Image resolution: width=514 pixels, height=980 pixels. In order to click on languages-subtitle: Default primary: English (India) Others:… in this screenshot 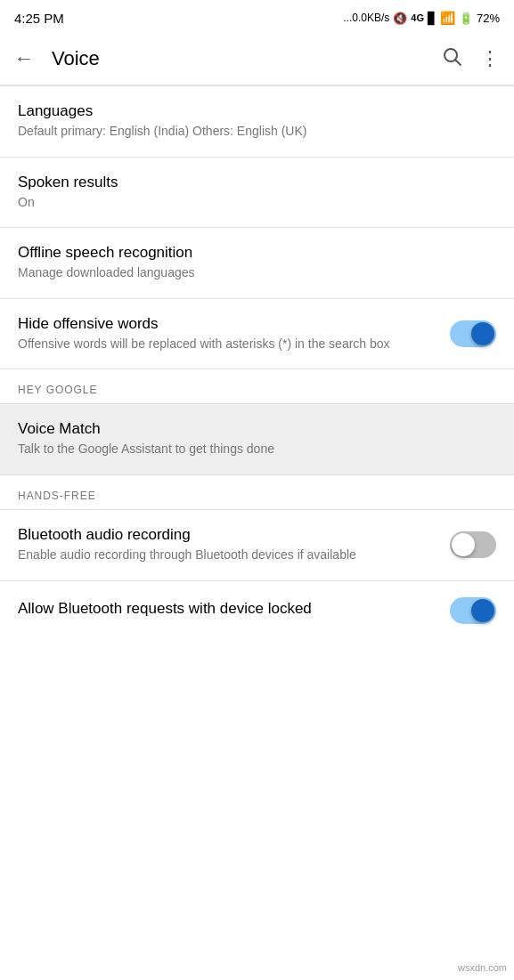, I will do `click(257, 132)`.